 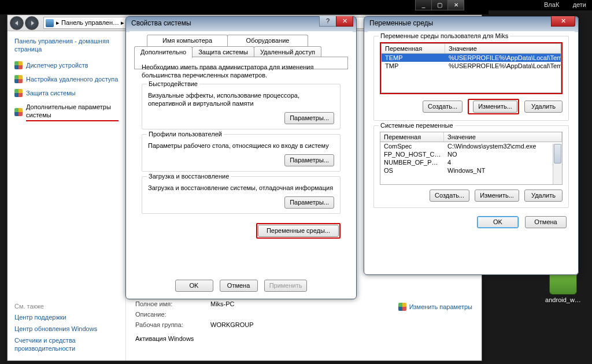 What do you see at coordinates (173, 84) in the screenshot?
I see `group-label: Быстродействие` at bounding box center [173, 84].